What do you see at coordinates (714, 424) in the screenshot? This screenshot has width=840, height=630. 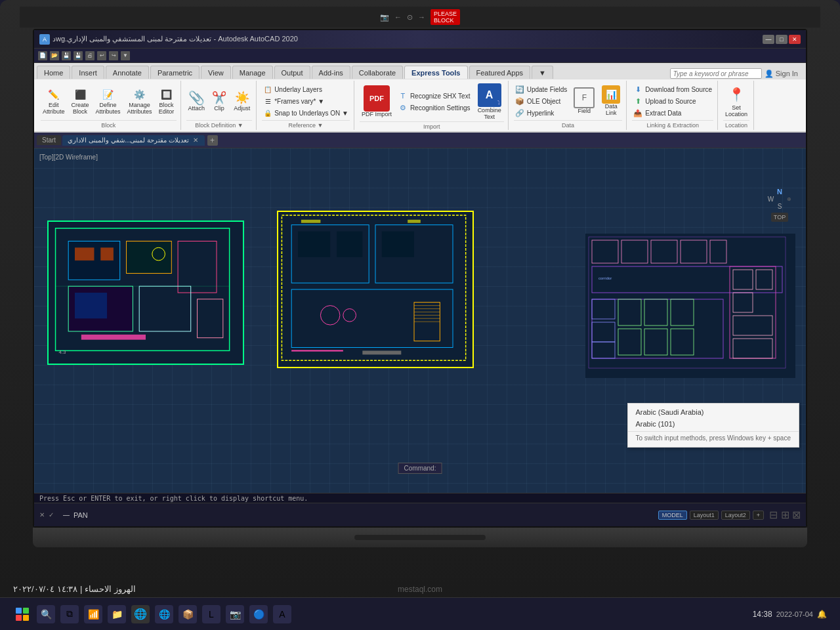 I see `lang-arabic-101: Arabic (101)` at bounding box center [714, 424].